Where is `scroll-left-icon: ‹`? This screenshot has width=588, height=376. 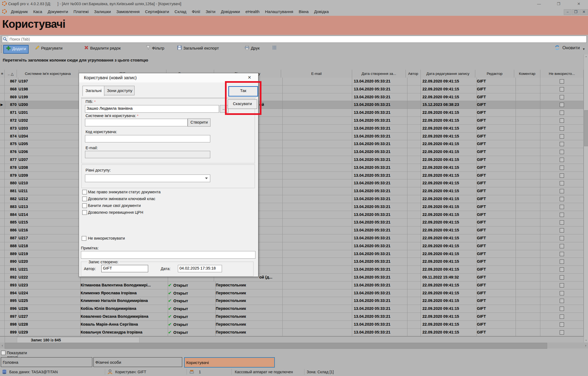
scroll-left-icon: ‹ is located at coordinates (2, 346).